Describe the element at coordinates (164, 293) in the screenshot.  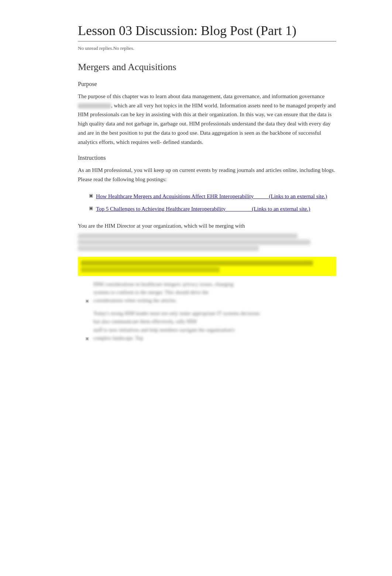
I see `blurred-text-1: HIM considerations in healthcare mergers…` at that location.